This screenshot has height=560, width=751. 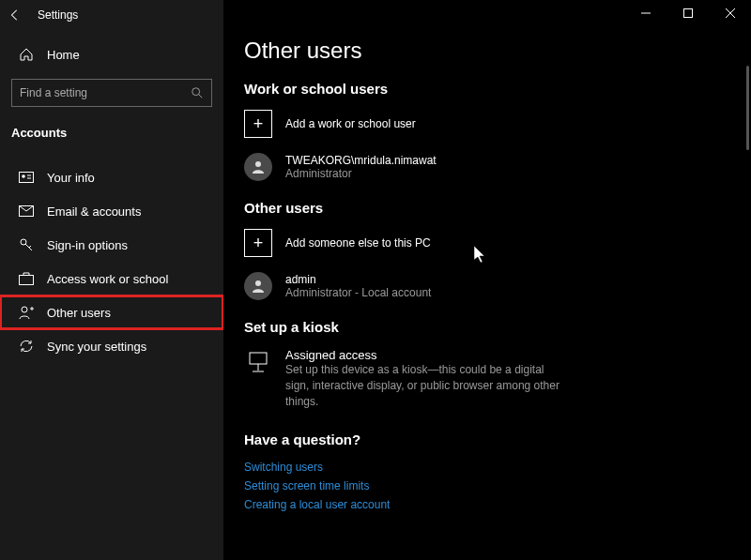 What do you see at coordinates (498, 208) in the screenshot?
I see `section-other-title: Other users` at bounding box center [498, 208].